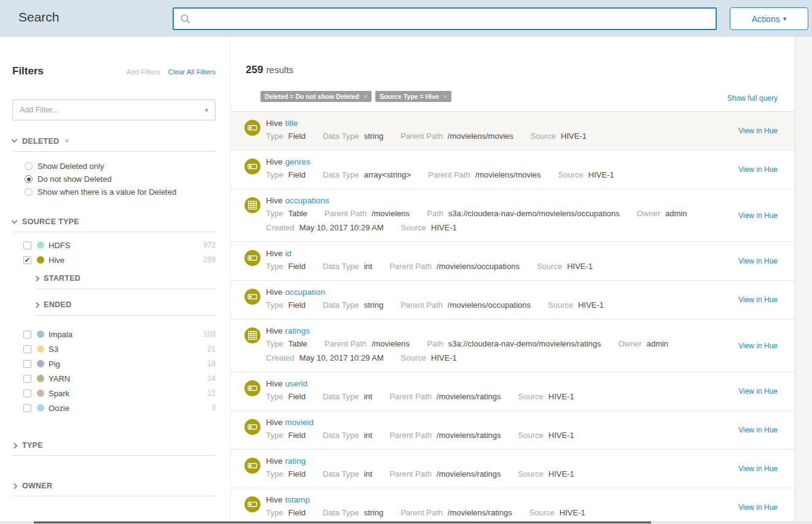 The image size is (812, 524). Describe the element at coordinates (469, 474) in the screenshot. I see `meta-value: /movielens/ratings` at that location.